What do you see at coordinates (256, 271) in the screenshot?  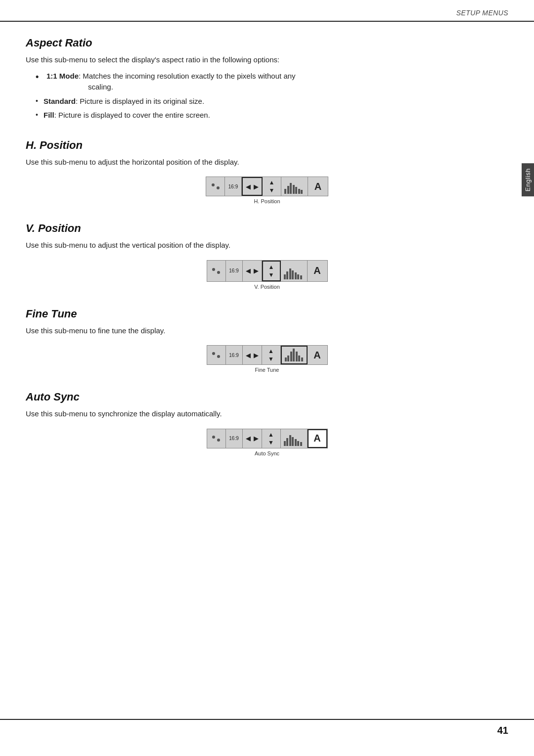 I see `arrow-right-icon2: ▶` at bounding box center [256, 271].